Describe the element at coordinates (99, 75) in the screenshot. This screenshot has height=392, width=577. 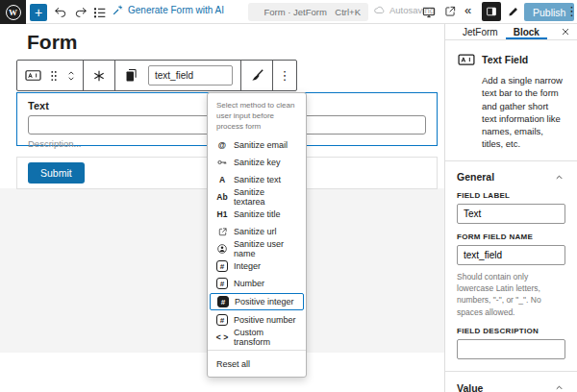
I see `required-toggle-button` at that location.